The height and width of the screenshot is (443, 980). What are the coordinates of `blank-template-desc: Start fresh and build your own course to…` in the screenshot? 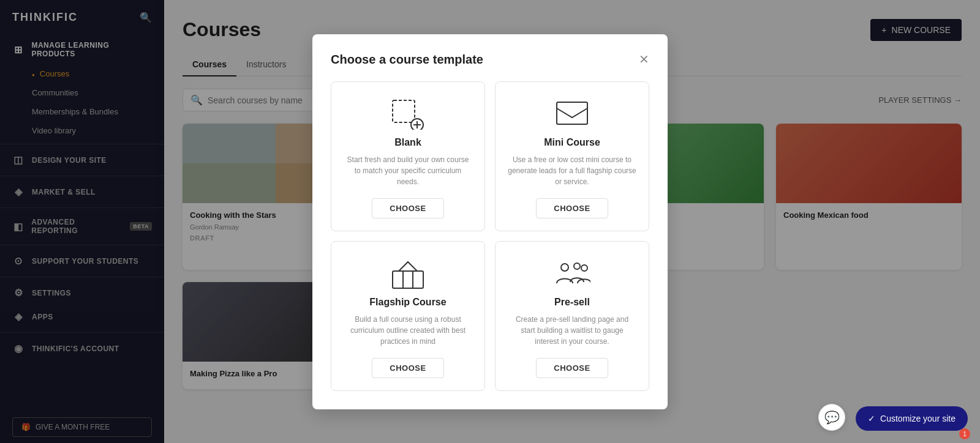 It's located at (408, 171).